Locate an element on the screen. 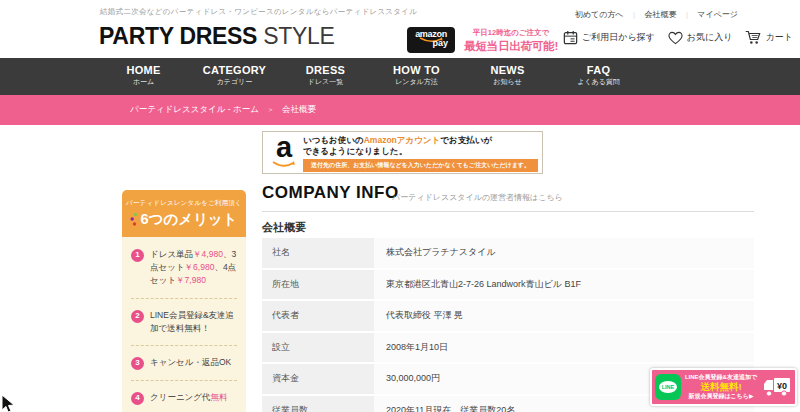 Image resolution: width=800 pixels, height=412 pixels. logo-main-text: PARTY DRESS is located at coordinates (178, 36).